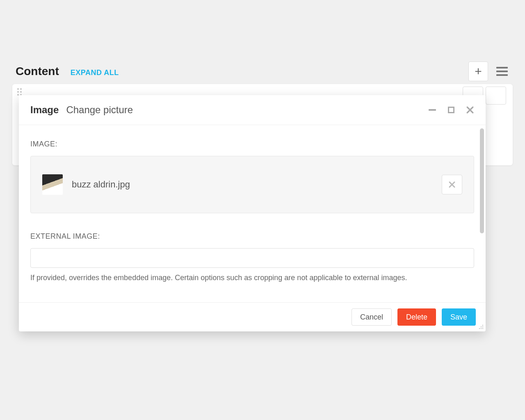 The image size is (525, 420). Describe the element at coordinates (452, 185) in the screenshot. I see `remove-image-button` at that location.